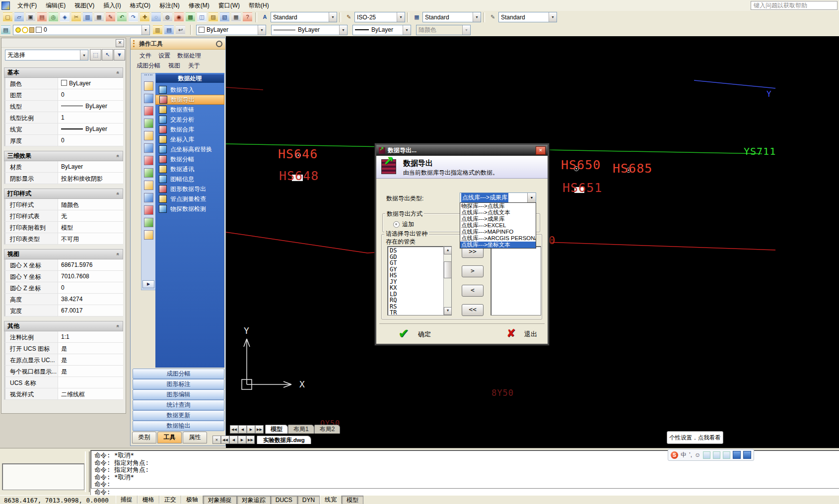 The image size is (839, 504). I want to click on pipe-type-item: JY, so click(416, 282).